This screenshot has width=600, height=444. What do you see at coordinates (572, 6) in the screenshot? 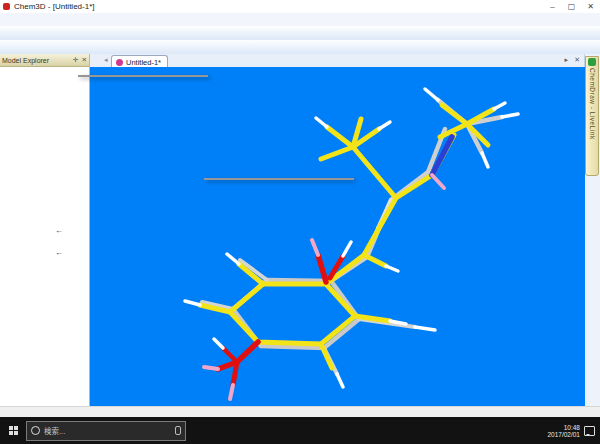
I see `maximize-button: ▢` at bounding box center [572, 6].